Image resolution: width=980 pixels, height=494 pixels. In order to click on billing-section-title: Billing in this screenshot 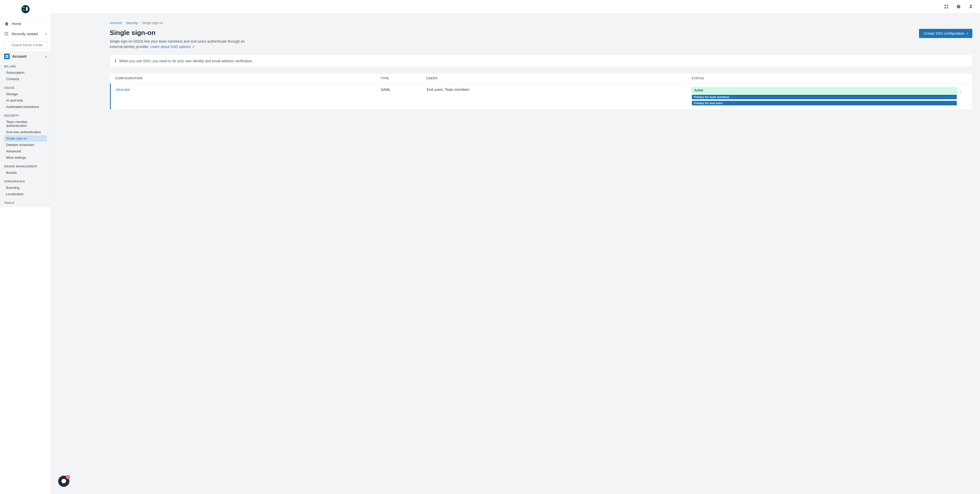, I will do `click(25, 66)`.